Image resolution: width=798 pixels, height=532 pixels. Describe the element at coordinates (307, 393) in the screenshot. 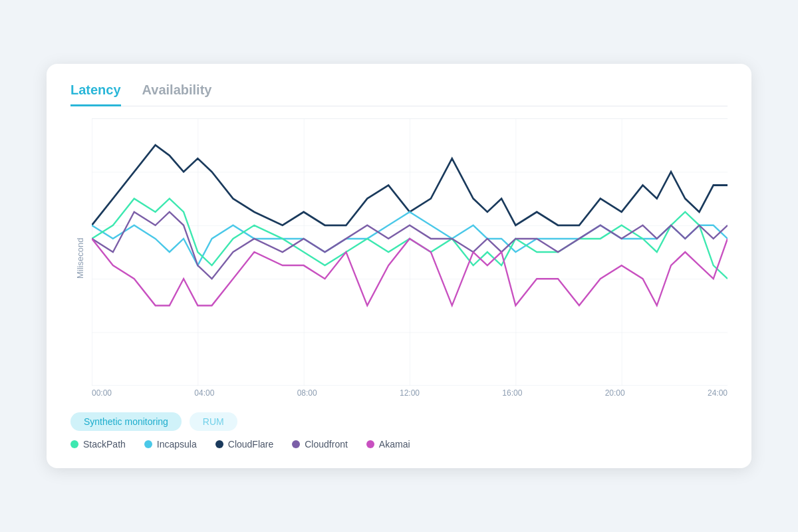

I see `x-tick-2: 08:00` at that location.